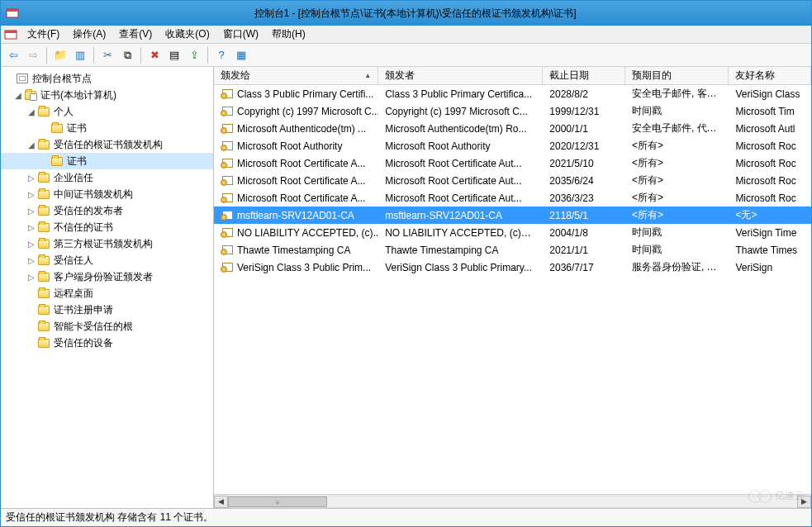  I want to click on cell-issued-by: Microsoft Root Authority, so click(461, 146).